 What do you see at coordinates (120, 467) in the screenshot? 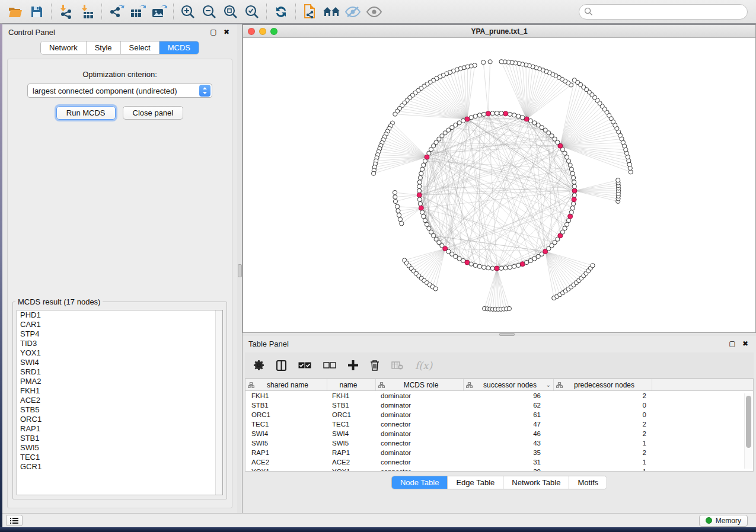
I see `mcds-result-item: GCR1` at bounding box center [120, 467].